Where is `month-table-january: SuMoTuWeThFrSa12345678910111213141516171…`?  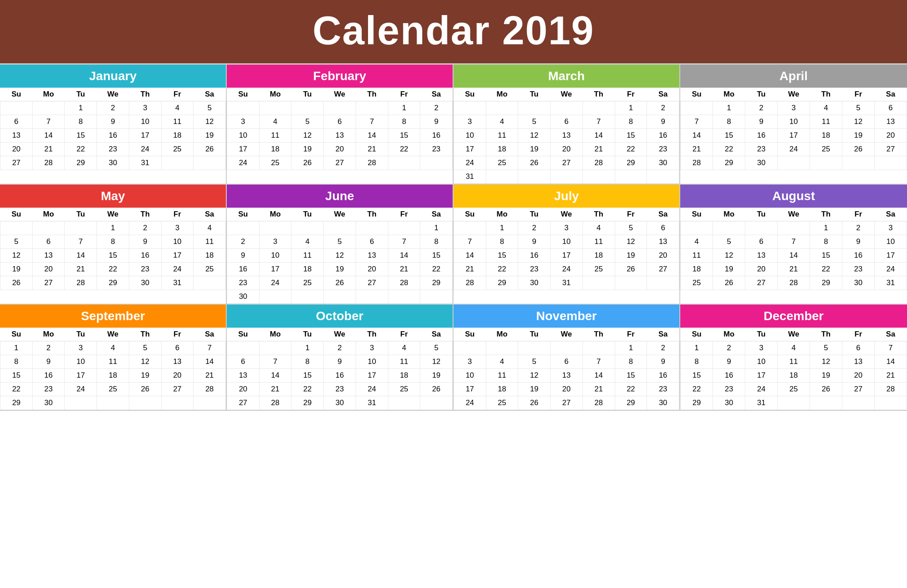
month-table-january: SuMoTuWeThFrSa12345678910111213141516171… is located at coordinates (113, 129).